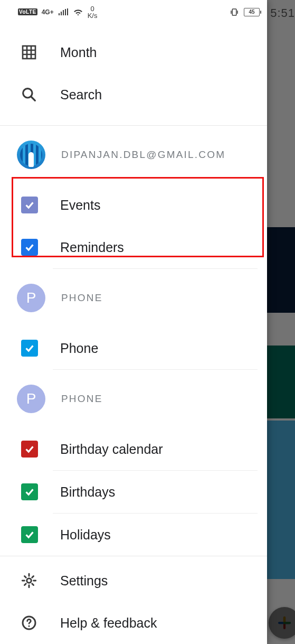 The image size is (295, 644). What do you see at coordinates (88, 492) in the screenshot?
I see `calendar-label: Birthdays` at bounding box center [88, 492].